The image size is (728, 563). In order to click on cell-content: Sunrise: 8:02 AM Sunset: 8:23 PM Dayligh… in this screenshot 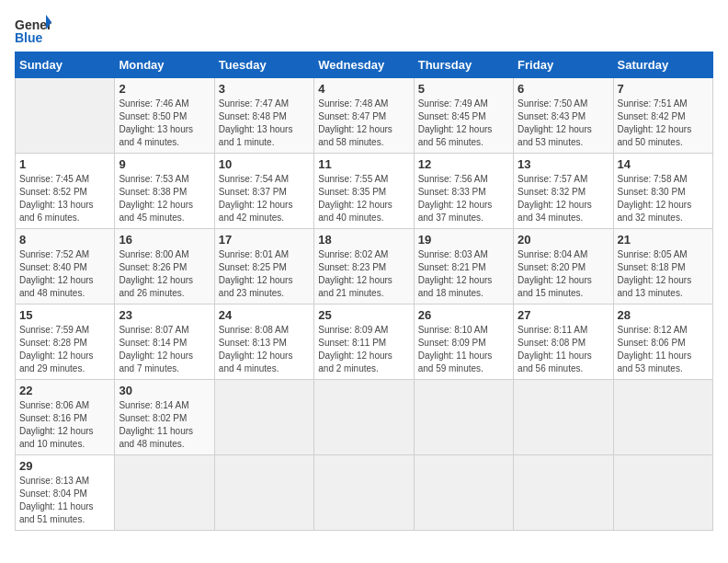, I will do `click(364, 274)`.